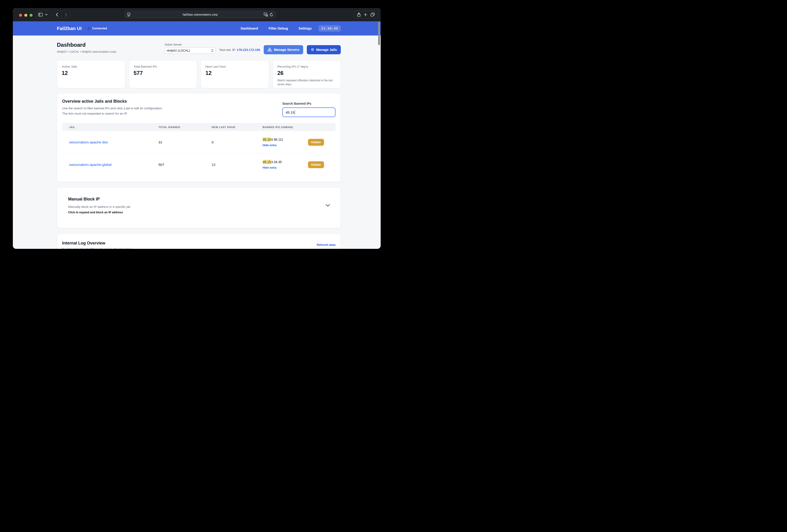 The image size is (787, 532). I want to click on stat-card-active-jails: Active Jails 12, so click(91, 74).